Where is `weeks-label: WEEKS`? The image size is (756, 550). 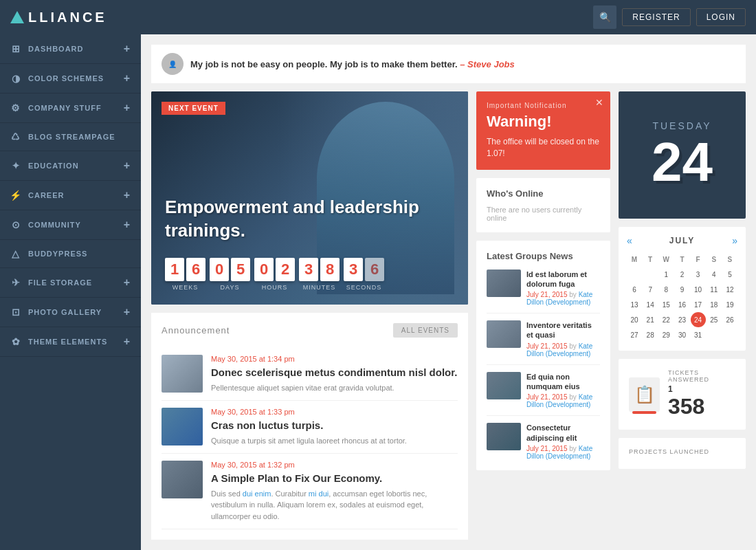
weeks-label: WEEKS is located at coordinates (186, 287).